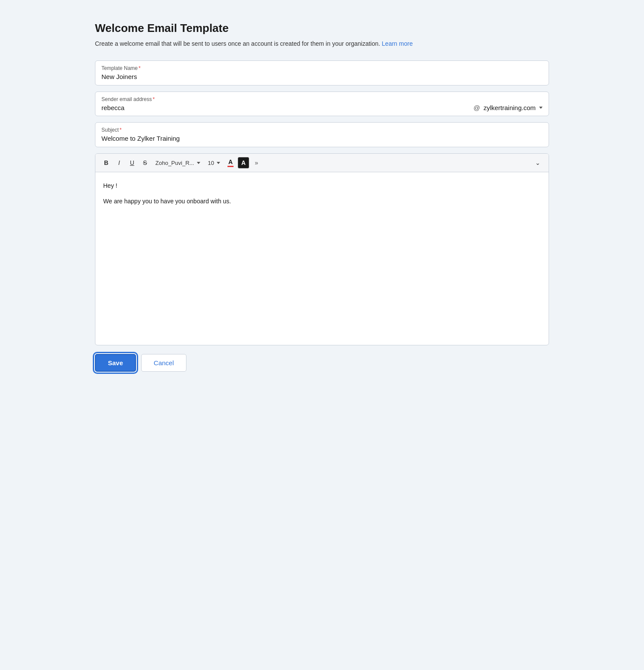 The image size is (644, 670). Describe the element at coordinates (322, 138) in the screenshot. I see `subject-input` at that location.